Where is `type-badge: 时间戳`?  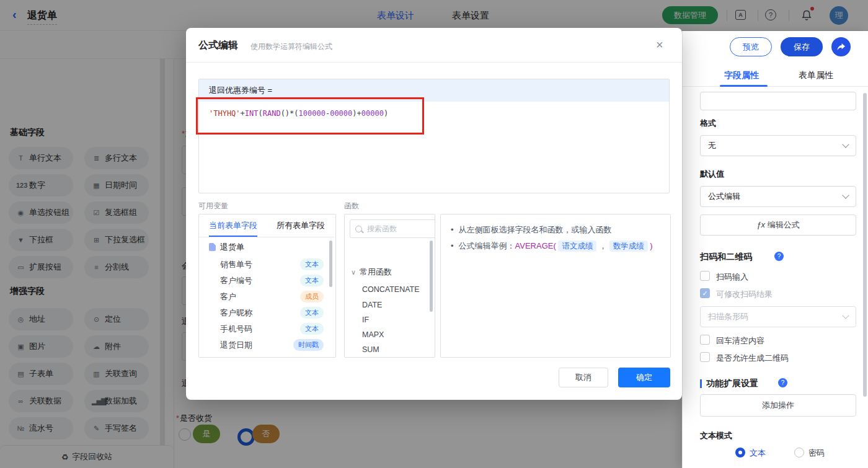
type-badge: 时间戳 is located at coordinates (309, 345).